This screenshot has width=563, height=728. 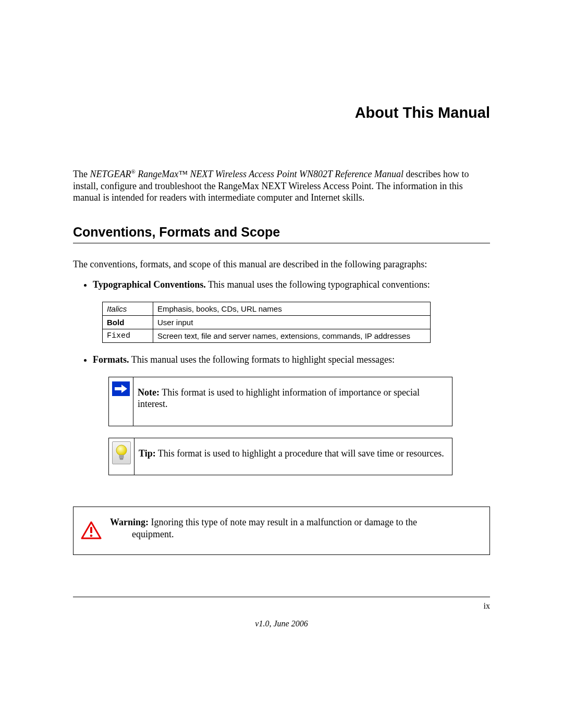 I want to click on note-text: This format is used to highlight informa…, so click(x=278, y=398).